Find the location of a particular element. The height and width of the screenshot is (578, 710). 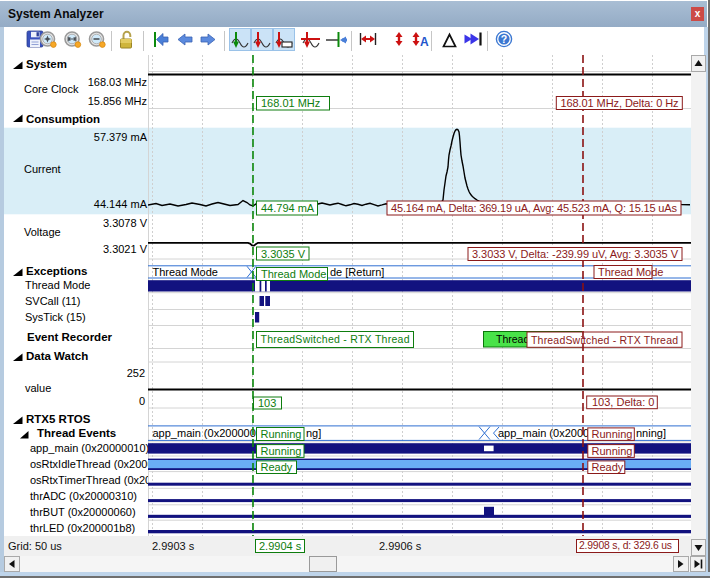

svg-text: 103 is located at coordinates (267, 403).